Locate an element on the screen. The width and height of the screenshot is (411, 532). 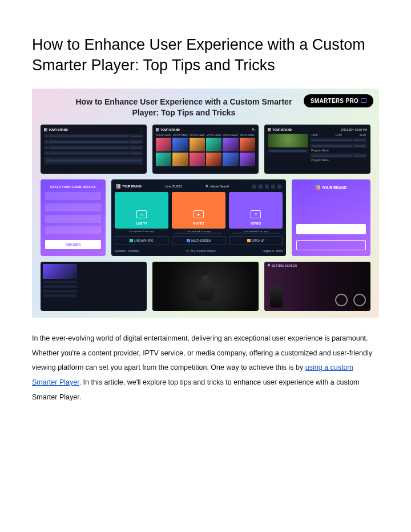
clock-label: 02:00 PM is located at coordinates (361, 130).